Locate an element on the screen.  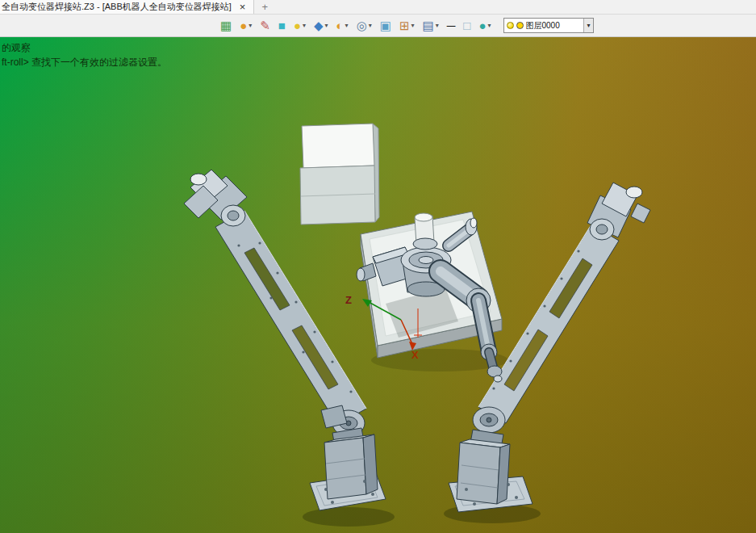
render-mode-icon-button: ●▾ is located at coordinates (245, 26).